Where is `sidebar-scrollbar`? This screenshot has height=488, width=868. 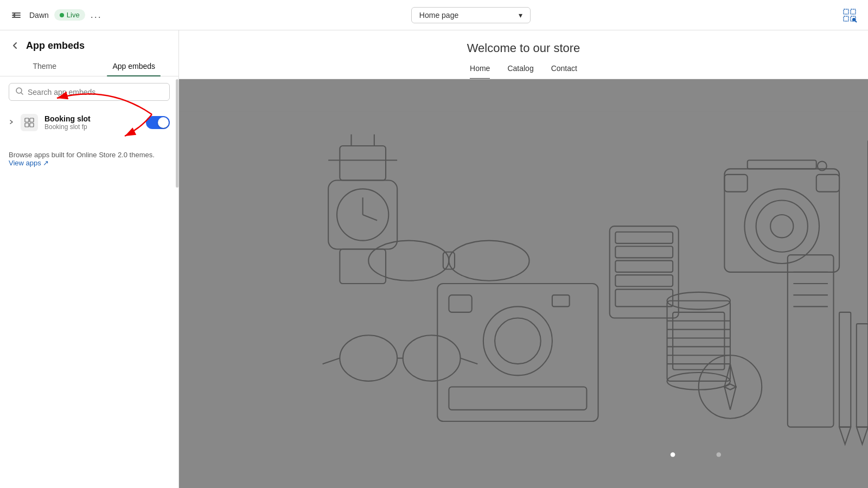
sidebar-scrollbar is located at coordinates (177, 133).